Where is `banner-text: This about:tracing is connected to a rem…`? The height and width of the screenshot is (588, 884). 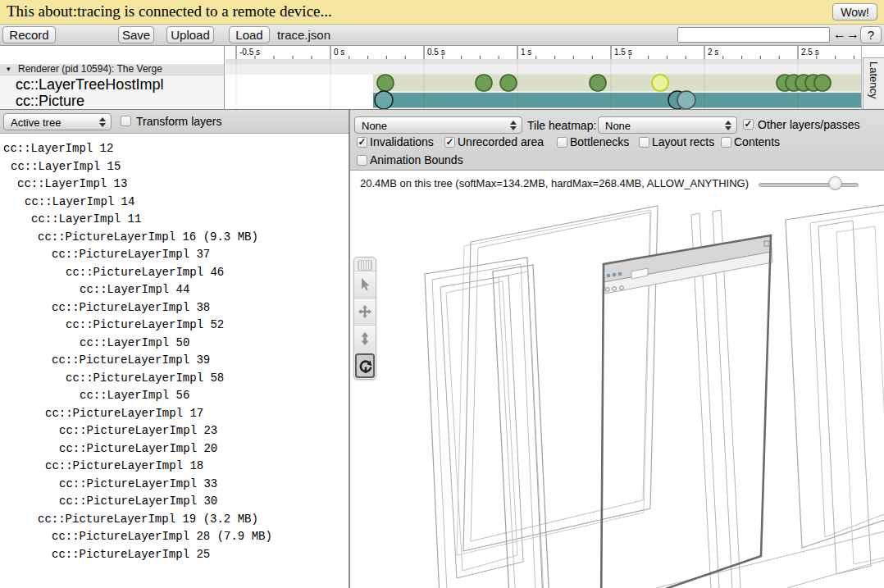
banner-text: This about:tracing is connected to a rem… is located at coordinates (169, 11).